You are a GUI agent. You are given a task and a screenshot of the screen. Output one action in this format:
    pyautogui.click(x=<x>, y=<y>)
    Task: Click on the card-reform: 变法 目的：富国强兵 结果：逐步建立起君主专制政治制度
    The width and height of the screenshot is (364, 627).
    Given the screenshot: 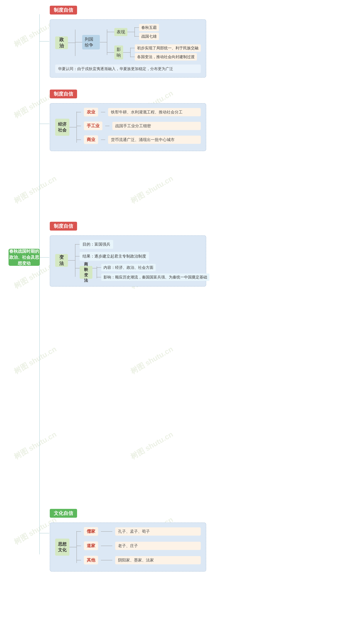 What is the action you would take?
    pyautogui.click(x=128, y=261)
    